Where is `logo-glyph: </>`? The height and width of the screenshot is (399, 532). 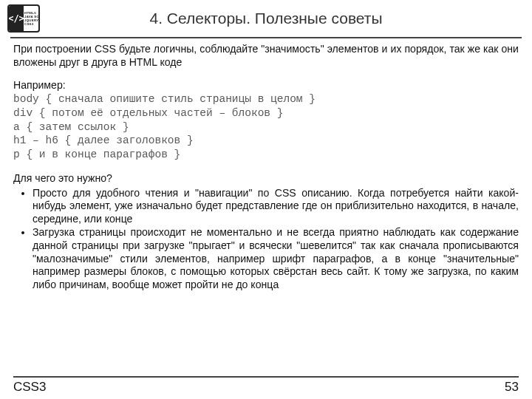 logo-glyph: </> is located at coordinates (16, 18).